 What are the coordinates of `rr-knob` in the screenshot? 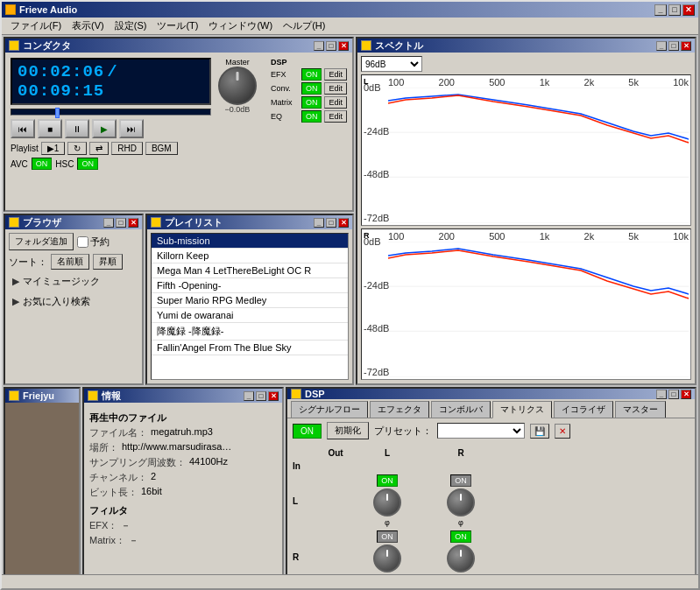 It's located at (461, 558).